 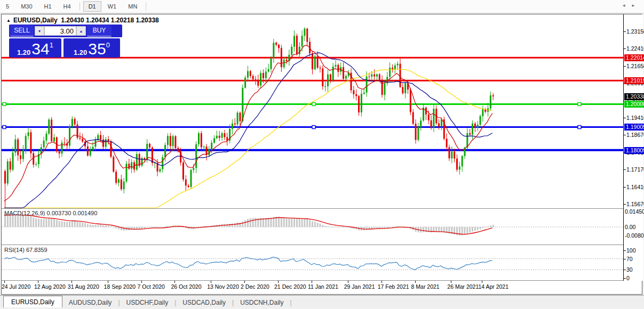 I want to click on volume-increase-button: ▲, so click(x=81, y=31).